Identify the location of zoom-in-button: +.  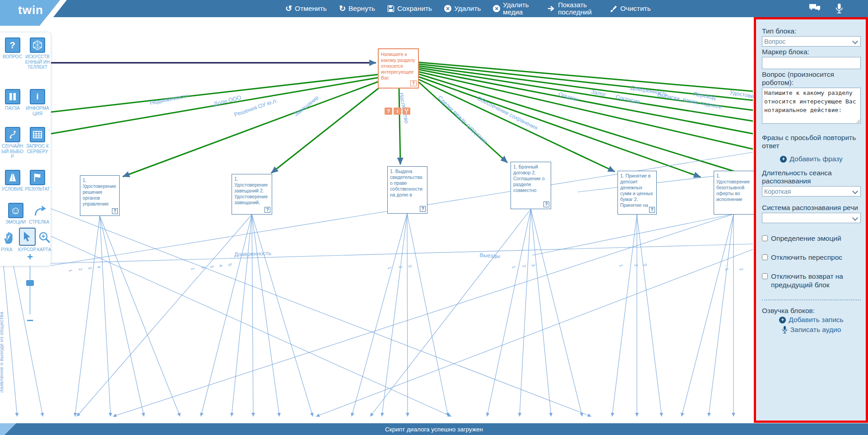
(30, 257).